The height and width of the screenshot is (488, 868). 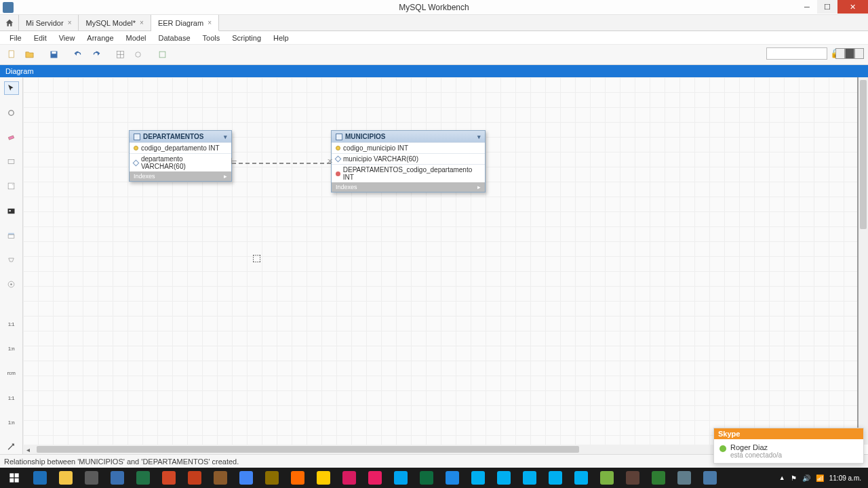 I want to click on maximize-button: ☐, so click(x=827, y=7).